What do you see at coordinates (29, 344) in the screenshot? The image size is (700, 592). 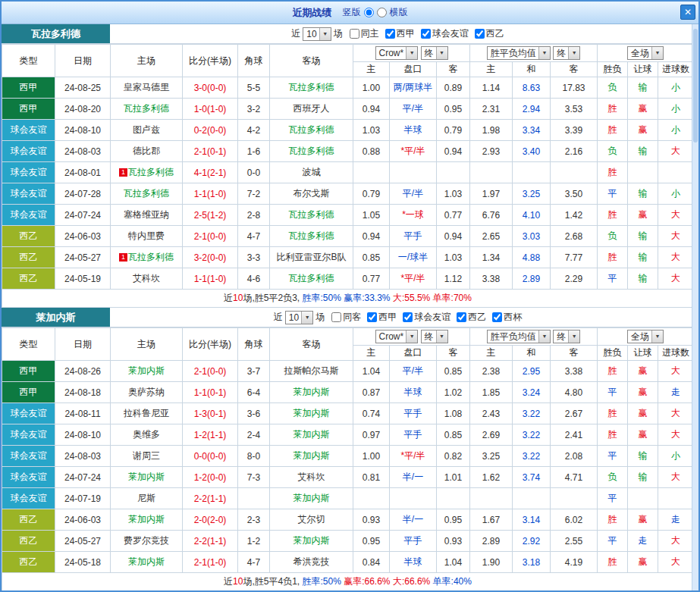 I see `col-header-type: 类型` at bounding box center [29, 344].